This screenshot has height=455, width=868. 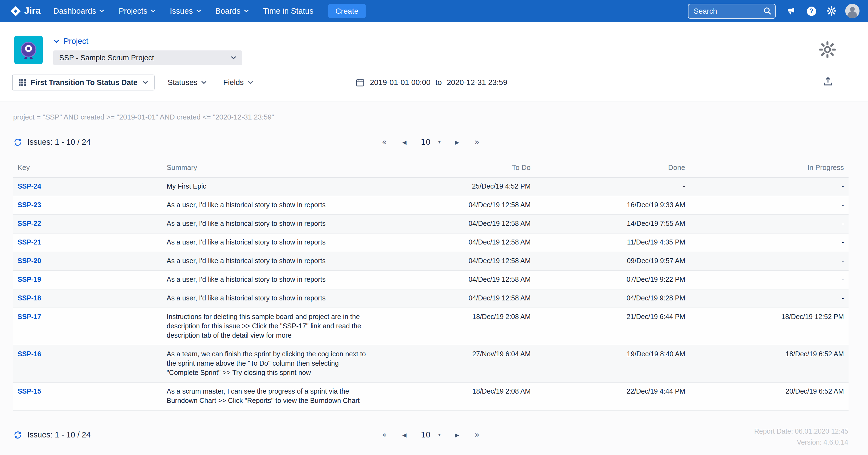 I want to click on issue-key-link: SSP-23, so click(x=29, y=205).